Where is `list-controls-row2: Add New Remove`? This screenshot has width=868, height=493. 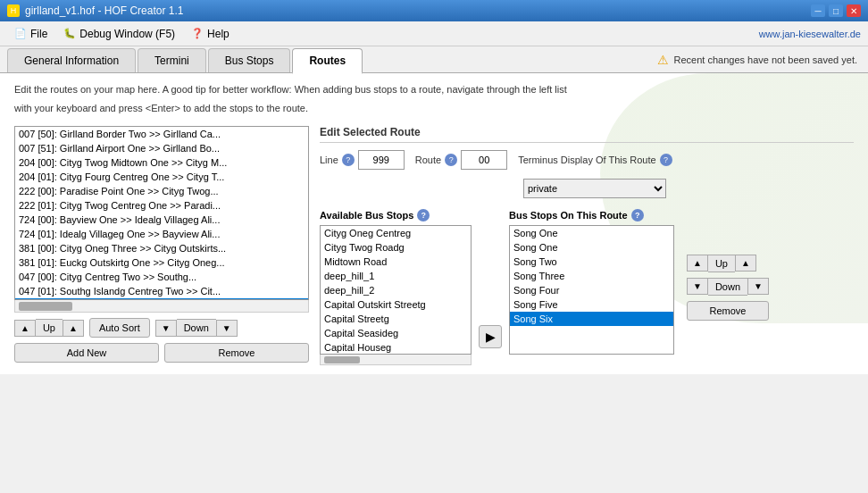 list-controls-row2: Add New Remove is located at coordinates (162, 353).